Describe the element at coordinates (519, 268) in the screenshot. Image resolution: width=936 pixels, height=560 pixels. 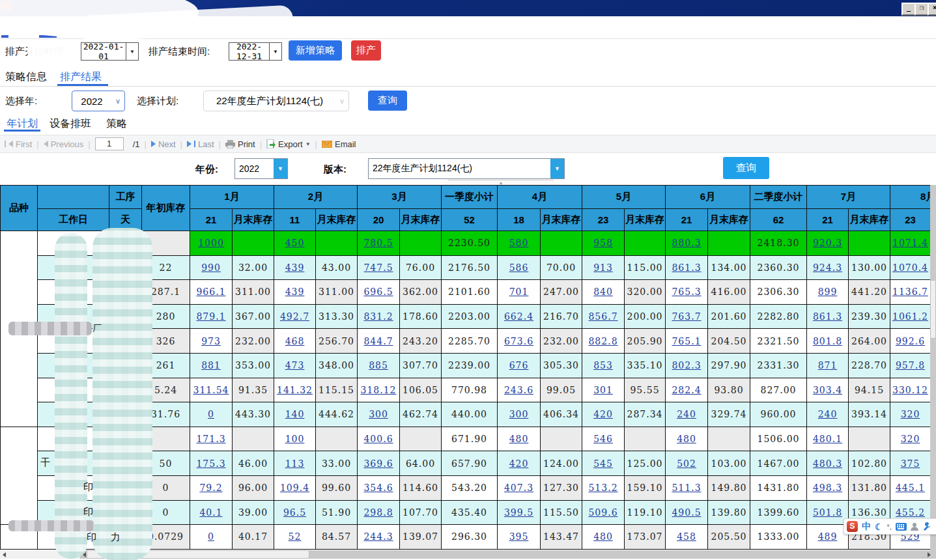
I see `value-cell: 586` at that location.